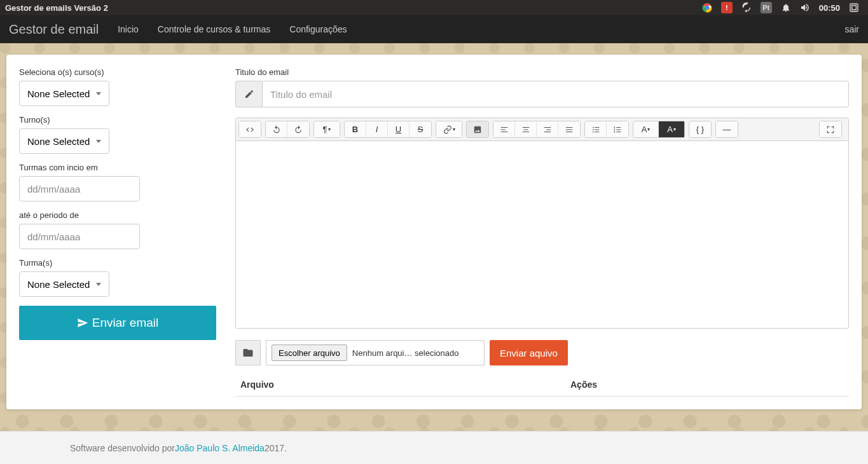 This screenshot has width=868, height=464. What do you see at coordinates (53, 29) in the screenshot?
I see `app-brand: Gestor de email` at bounding box center [53, 29].